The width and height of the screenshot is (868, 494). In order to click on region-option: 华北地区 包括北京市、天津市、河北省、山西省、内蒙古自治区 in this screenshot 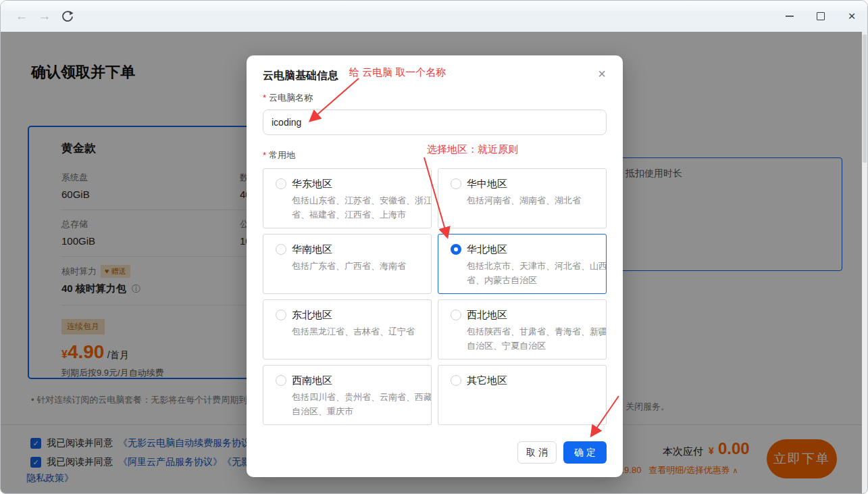, I will do `click(522, 264)`.